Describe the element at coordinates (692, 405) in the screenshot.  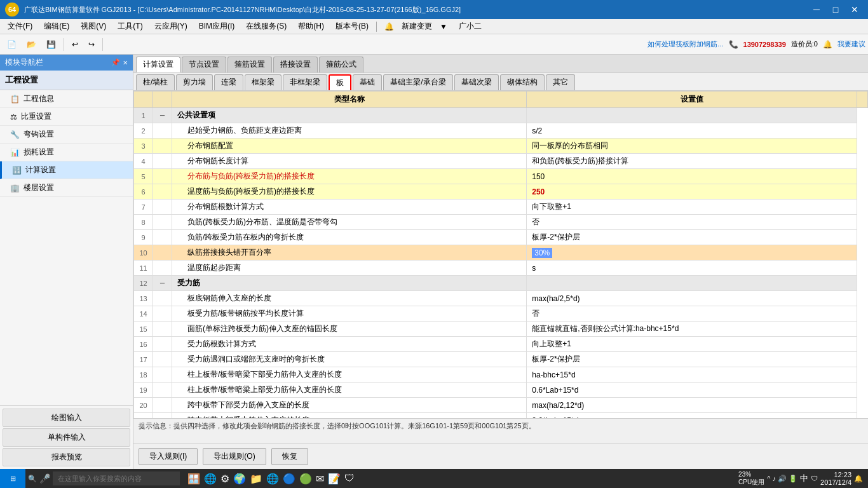
I see `row-value: max(ha/2,12*d)` at that location.